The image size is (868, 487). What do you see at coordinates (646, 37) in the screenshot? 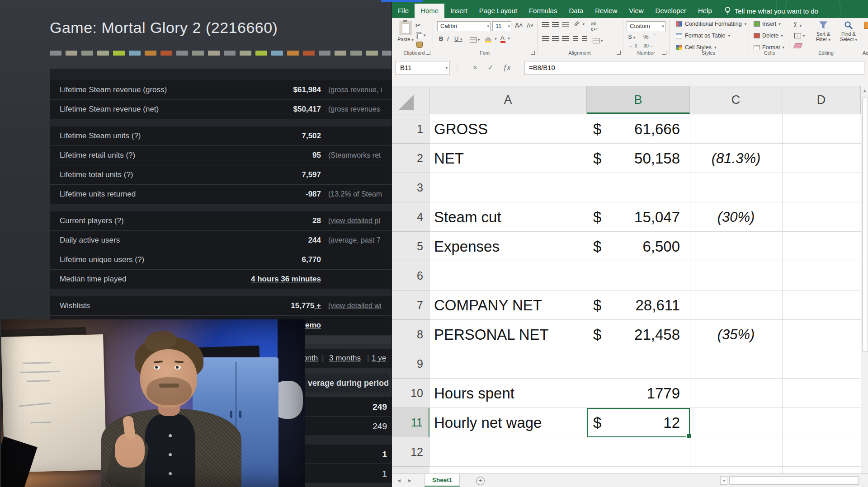
I see `percent-style-icon: %` at bounding box center [646, 37].